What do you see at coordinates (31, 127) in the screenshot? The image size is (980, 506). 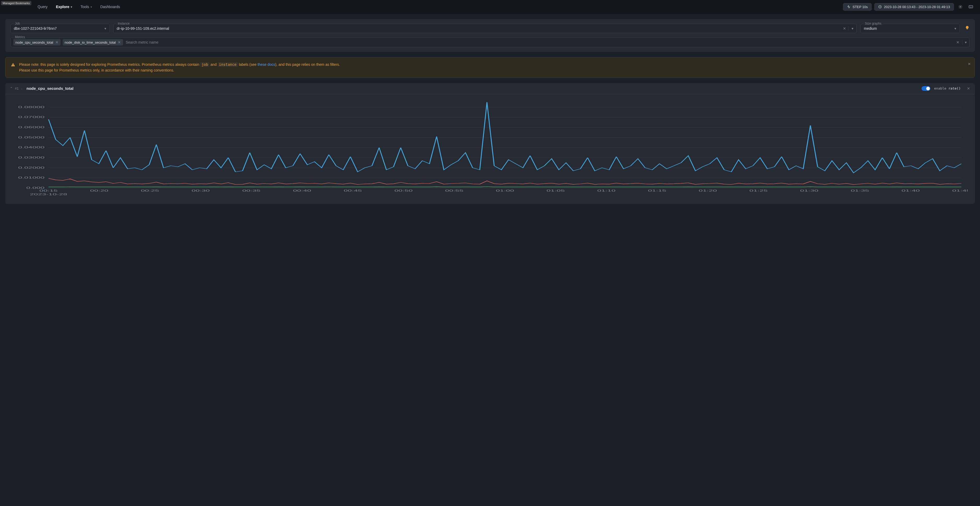 I see `svg-text: 0.06000` at bounding box center [31, 127].